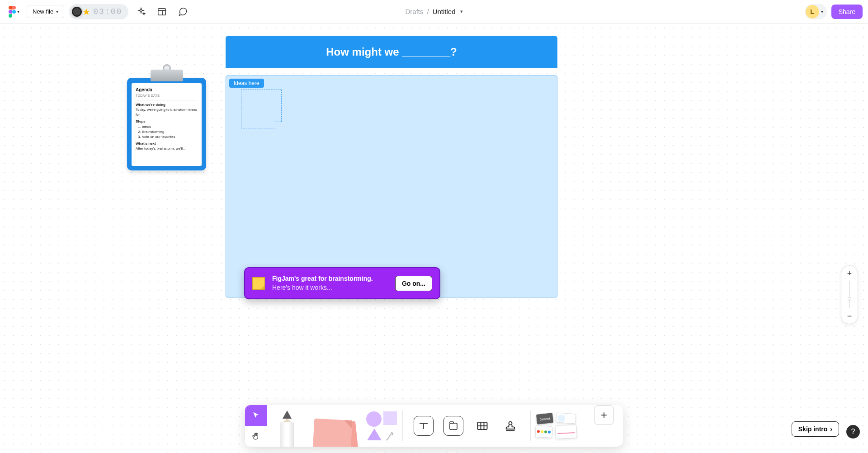  Describe the element at coordinates (390, 437) in the screenshot. I see `connector-arrow-icon` at that location.